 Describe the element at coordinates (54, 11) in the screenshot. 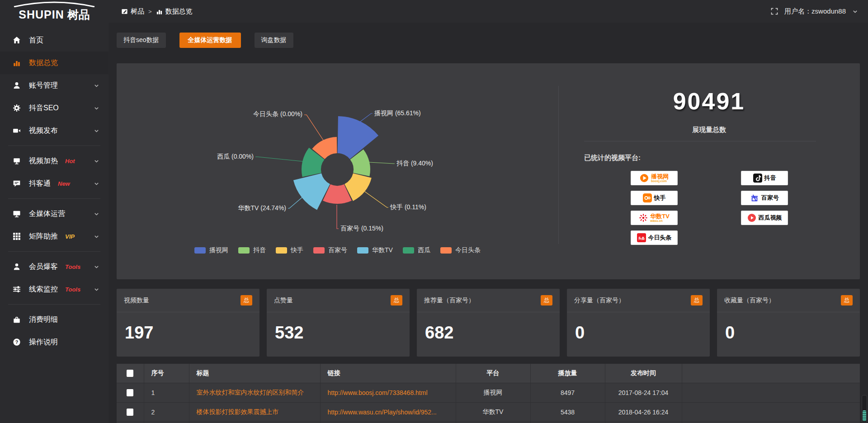

I see `app-logo: SHUPIN 树品` at that location.